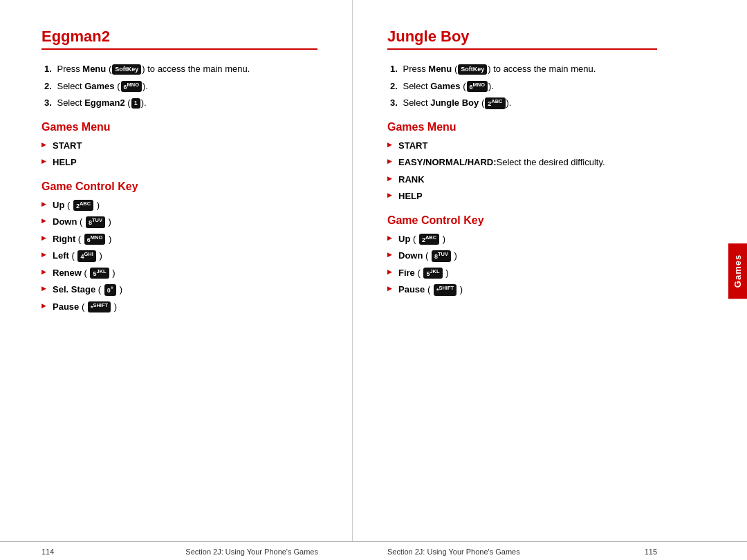 The image size is (747, 560). What do you see at coordinates (522, 103) in the screenshot?
I see `right-step-3: Select Jungle Boy (2ABC).` at bounding box center [522, 103].